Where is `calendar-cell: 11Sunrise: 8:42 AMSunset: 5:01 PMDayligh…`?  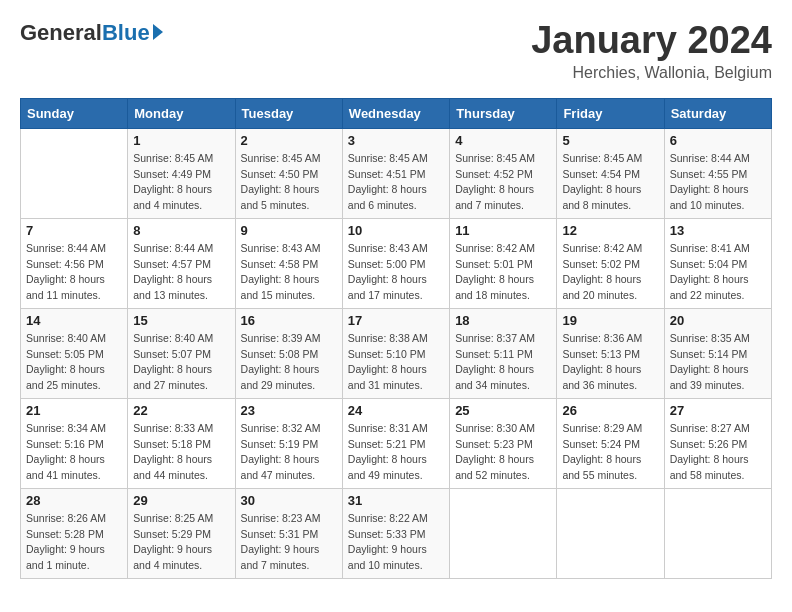
calendar-cell: 11Sunrise: 8:42 AMSunset: 5:01 PMDayligh… is located at coordinates (504, 263).